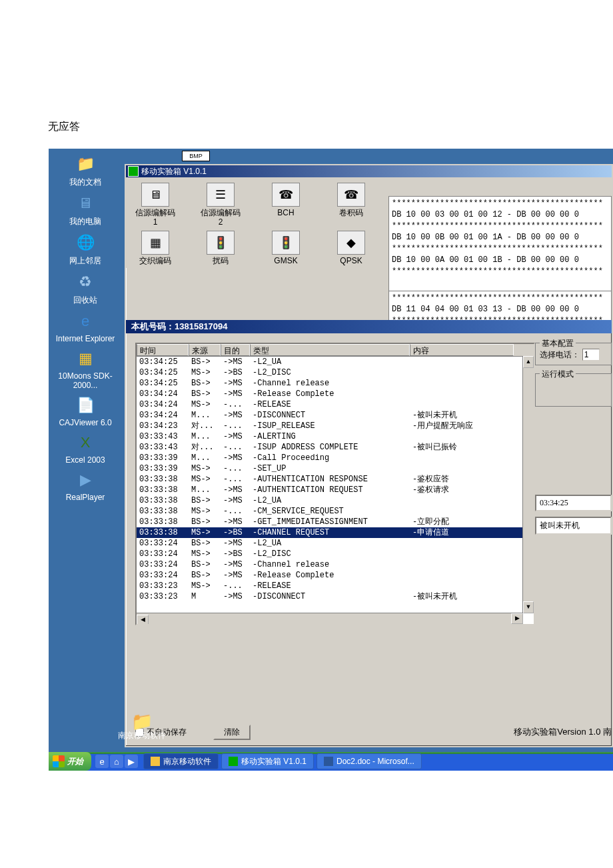  What do you see at coordinates (335, 565) in the screenshot?
I see `log-row: 03:33:24BS->->MS-Channel release` at bounding box center [335, 565].